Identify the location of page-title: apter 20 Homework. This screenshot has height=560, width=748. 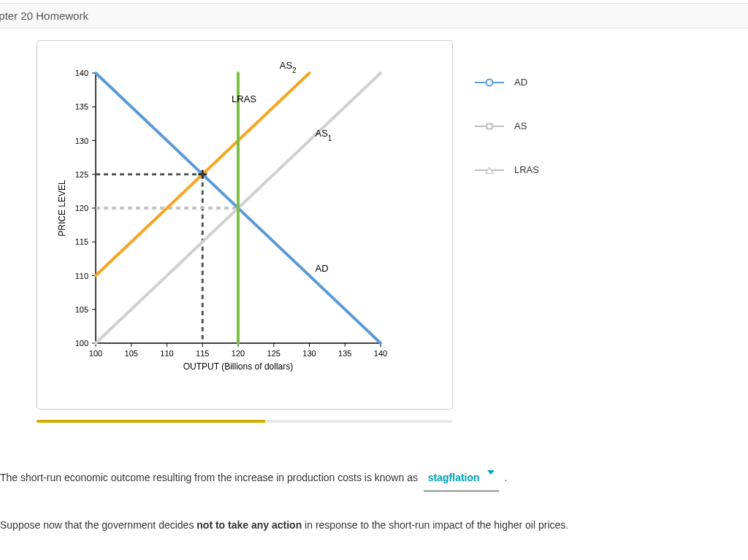
(44, 16).